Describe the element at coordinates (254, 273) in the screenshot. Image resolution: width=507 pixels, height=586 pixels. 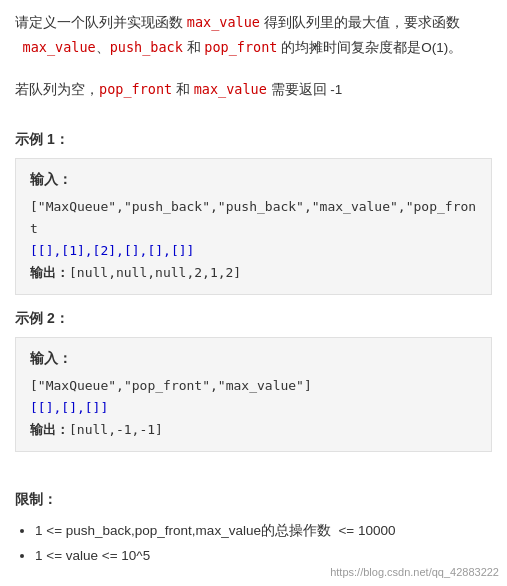
I see `example1-output-line: 输出：[null,null,null,2,1,2]` at that location.